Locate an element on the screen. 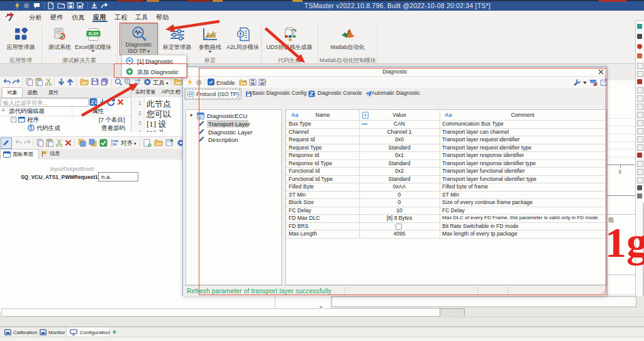 The width and height of the screenshot is (644, 341). tree-menu-icon: ≡ is located at coordinates (4, 111).